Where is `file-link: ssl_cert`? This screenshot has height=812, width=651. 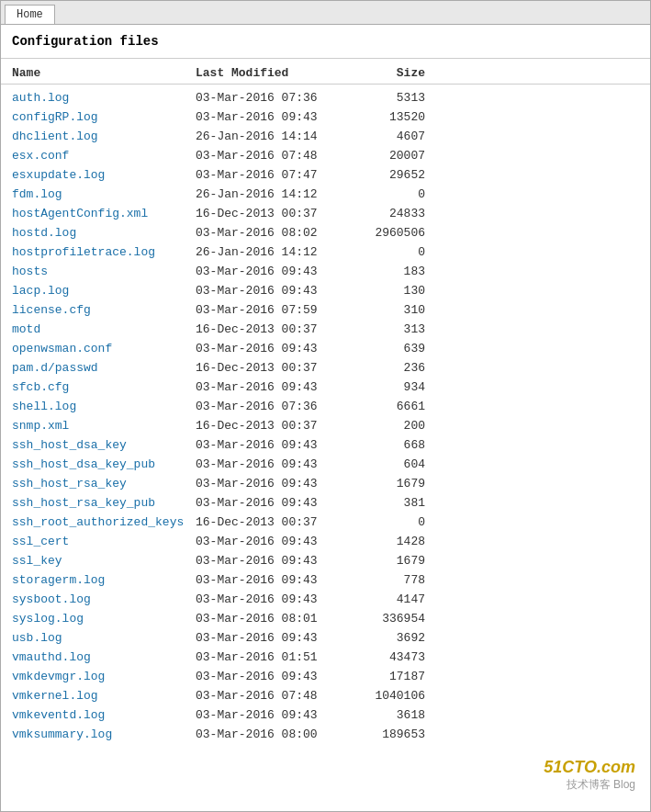
file-link: ssl_cert is located at coordinates (104, 542).